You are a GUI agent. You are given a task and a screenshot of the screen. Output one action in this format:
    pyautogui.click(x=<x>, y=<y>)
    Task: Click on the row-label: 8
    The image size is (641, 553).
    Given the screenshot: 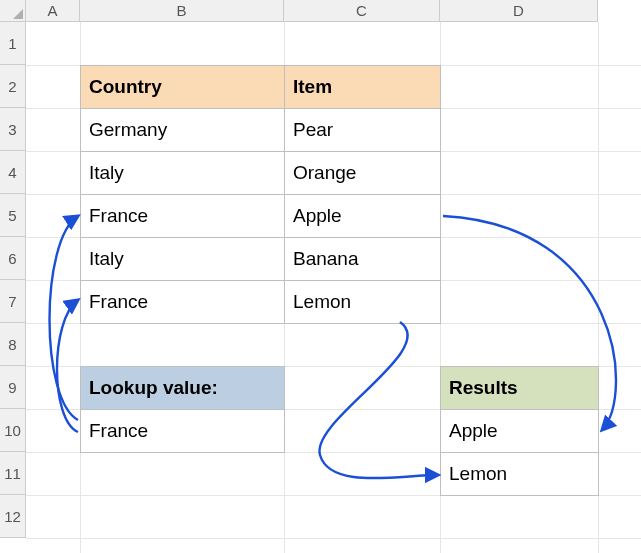 What is the action you would take?
    pyautogui.click(x=12, y=344)
    